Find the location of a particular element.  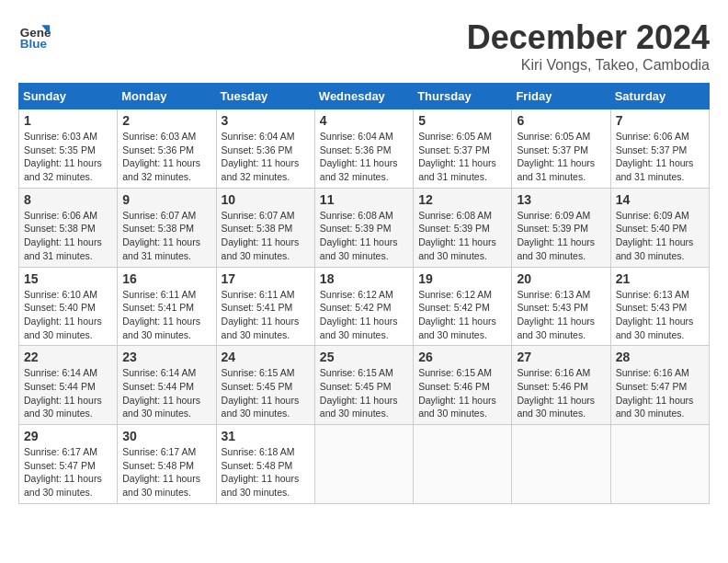

day-number: 30 is located at coordinates (166, 436).